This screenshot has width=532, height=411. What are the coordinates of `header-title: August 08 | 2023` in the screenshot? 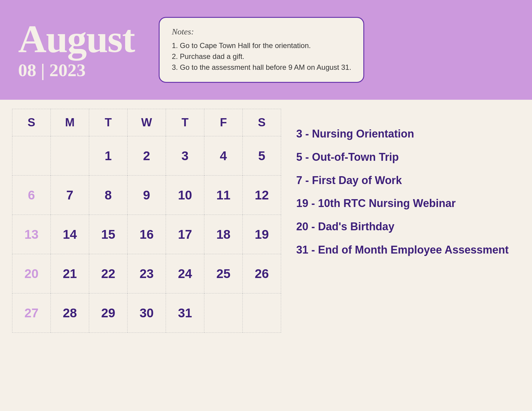 It's located at (76, 50).